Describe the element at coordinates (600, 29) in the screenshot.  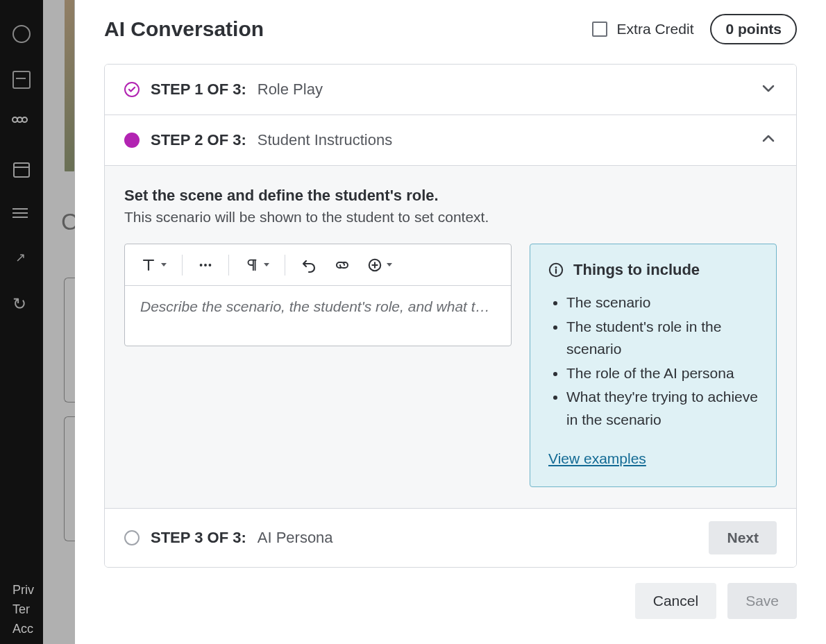
I see `checkbox-icon` at that location.